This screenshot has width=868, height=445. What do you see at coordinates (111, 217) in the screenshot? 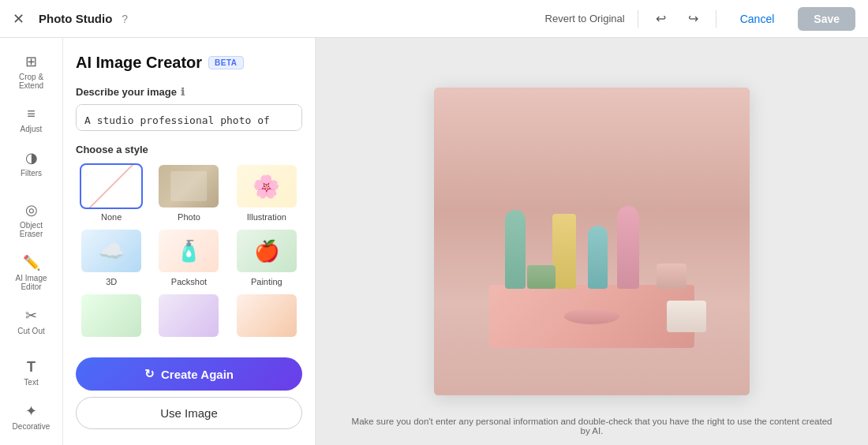
I see `style-name-none: None` at bounding box center [111, 217].